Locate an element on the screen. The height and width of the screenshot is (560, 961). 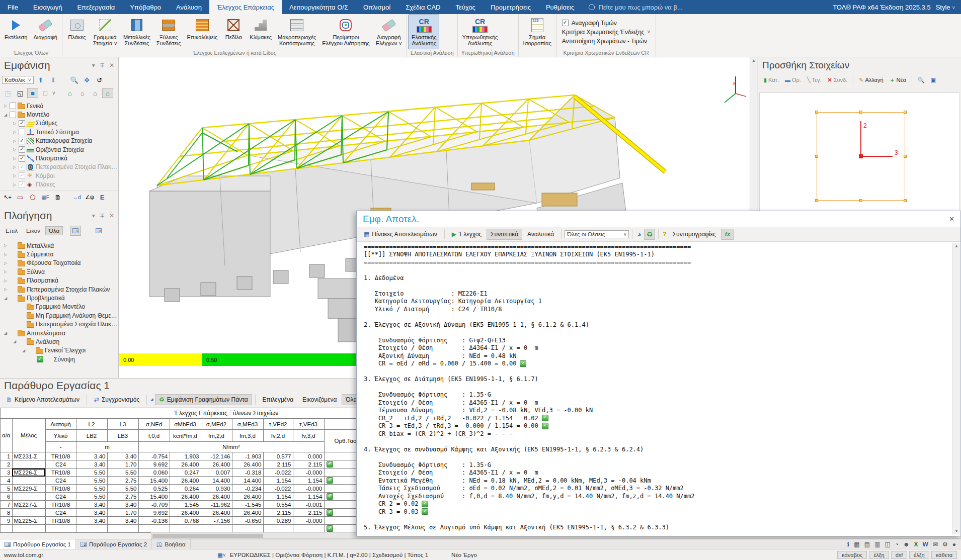
user-icon: ☻ is located at coordinates (907, 544).